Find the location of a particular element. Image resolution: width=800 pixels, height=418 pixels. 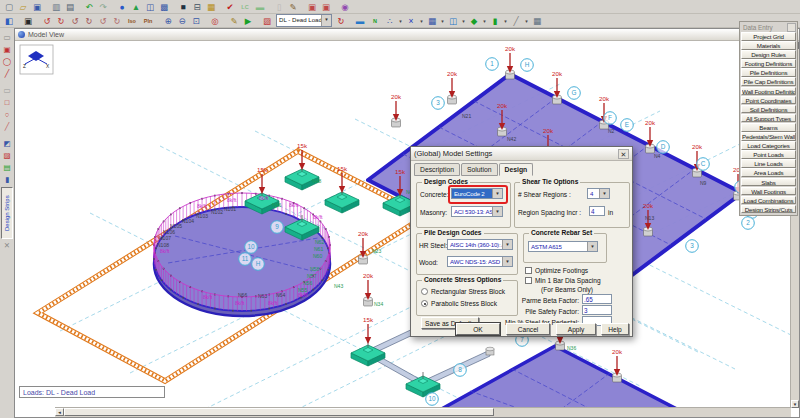

data-entry-item-soil-definitions: Soil Definitions is located at coordinates (768, 110).